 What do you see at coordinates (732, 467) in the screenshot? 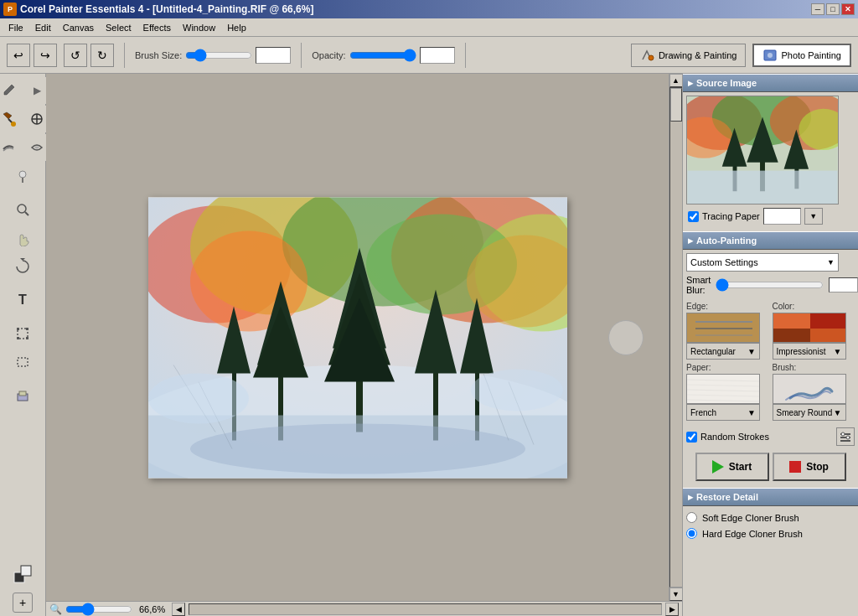
I see `start-button: Start` at bounding box center [732, 467].